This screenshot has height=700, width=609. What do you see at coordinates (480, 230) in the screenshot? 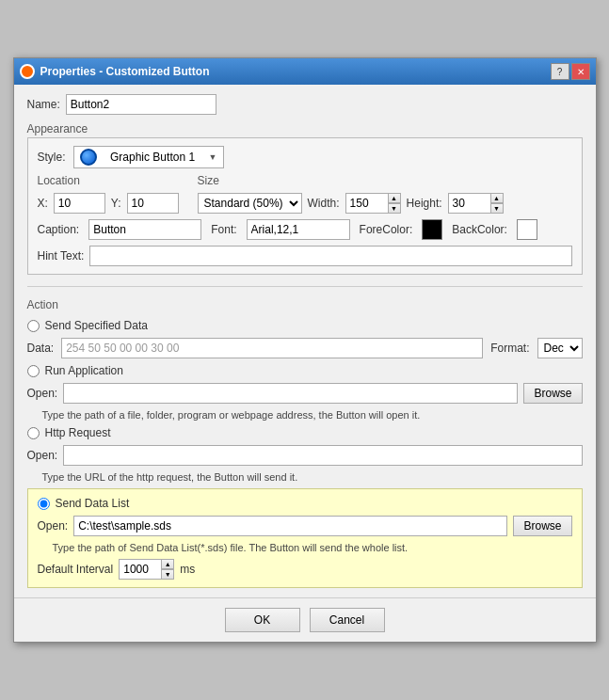
I see `backcolor-label: BackColor:` at bounding box center [480, 230].